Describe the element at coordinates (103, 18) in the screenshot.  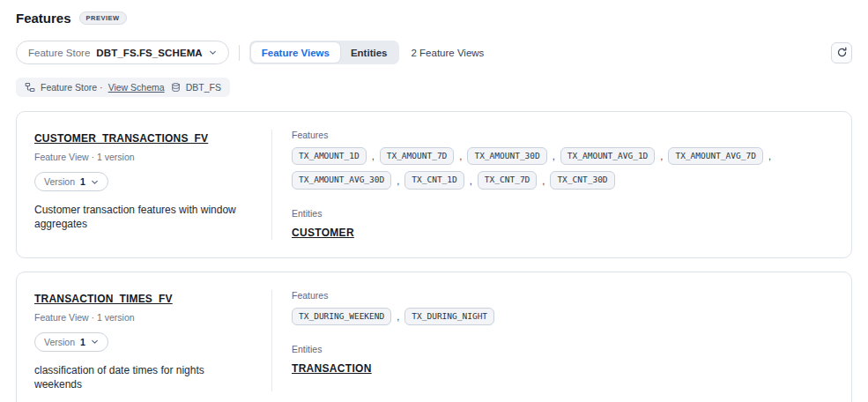
I see `preview-badge: PREVIEW` at that location.